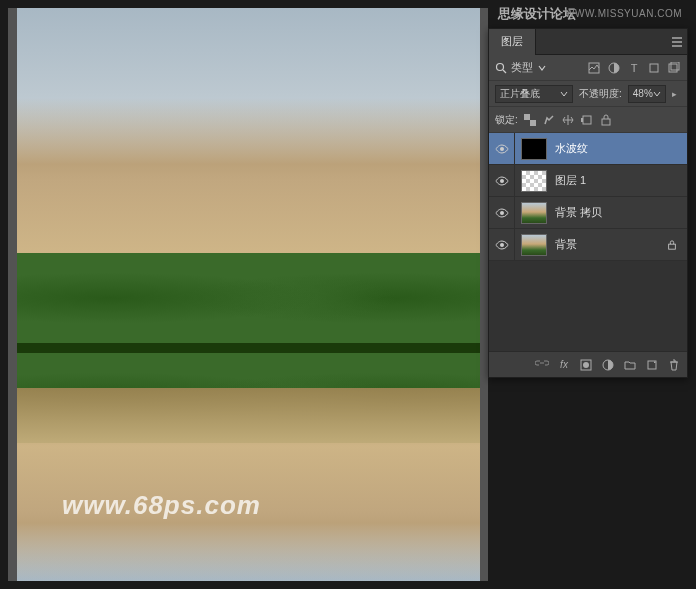 The width and height of the screenshot is (696, 589). Describe the element at coordinates (594, 68) in the screenshot. I see `filter-pixel-icon` at that location.